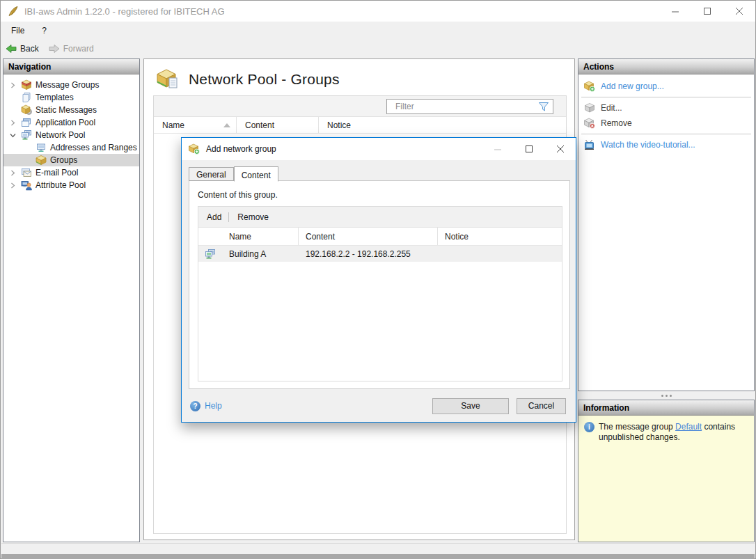  Describe the element at coordinates (26, 97) in the screenshot. I see `templates-icon` at that location.